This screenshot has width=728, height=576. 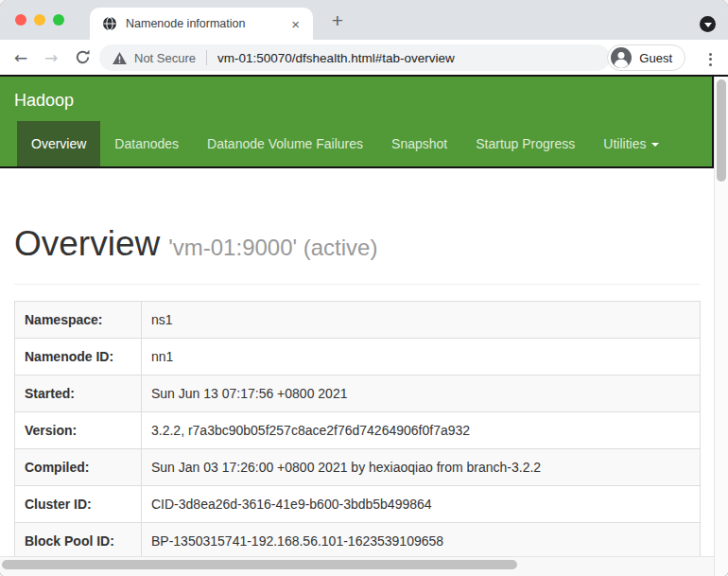 I want to click on nav-item-snapshot: Snapshot, so click(x=420, y=144).